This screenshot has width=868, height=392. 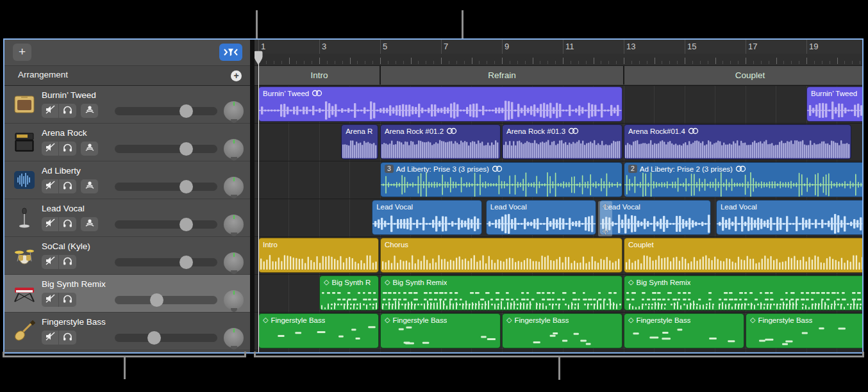 I want to click on region-big-synth-r: ◇Big Synth R, so click(x=349, y=293).